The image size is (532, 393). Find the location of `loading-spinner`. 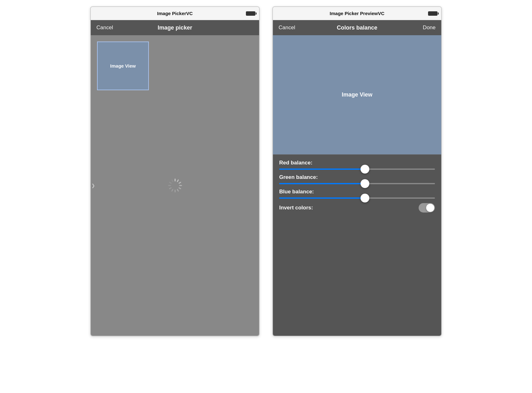

loading-spinner is located at coordinates (175, 185).